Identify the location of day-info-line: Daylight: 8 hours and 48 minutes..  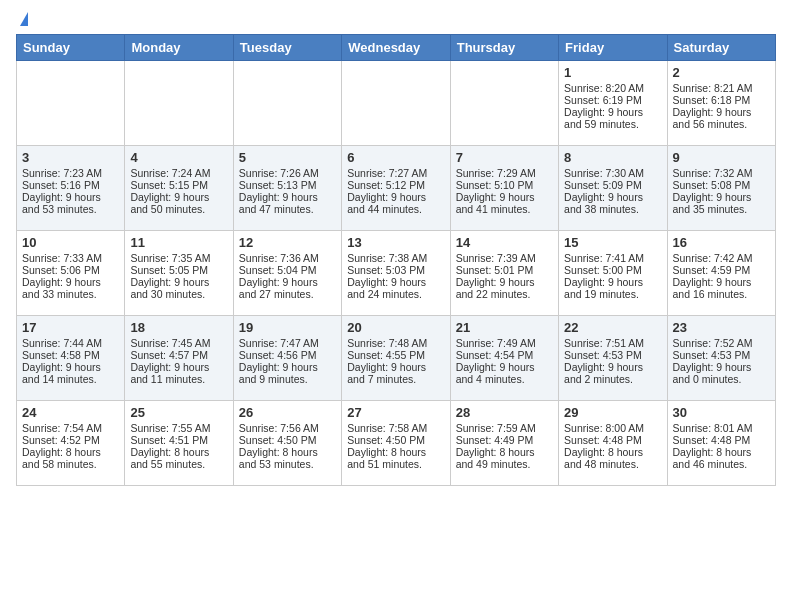
(612, 458).